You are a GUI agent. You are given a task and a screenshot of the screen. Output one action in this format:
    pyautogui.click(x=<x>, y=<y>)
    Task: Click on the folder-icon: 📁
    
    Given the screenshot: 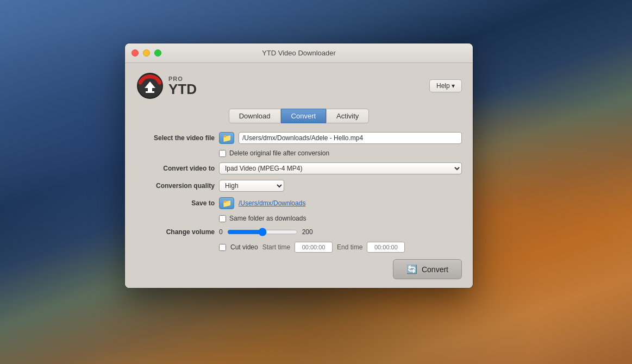 What is the action you would take?
    pyautogui.click(x=227, y=138)
    